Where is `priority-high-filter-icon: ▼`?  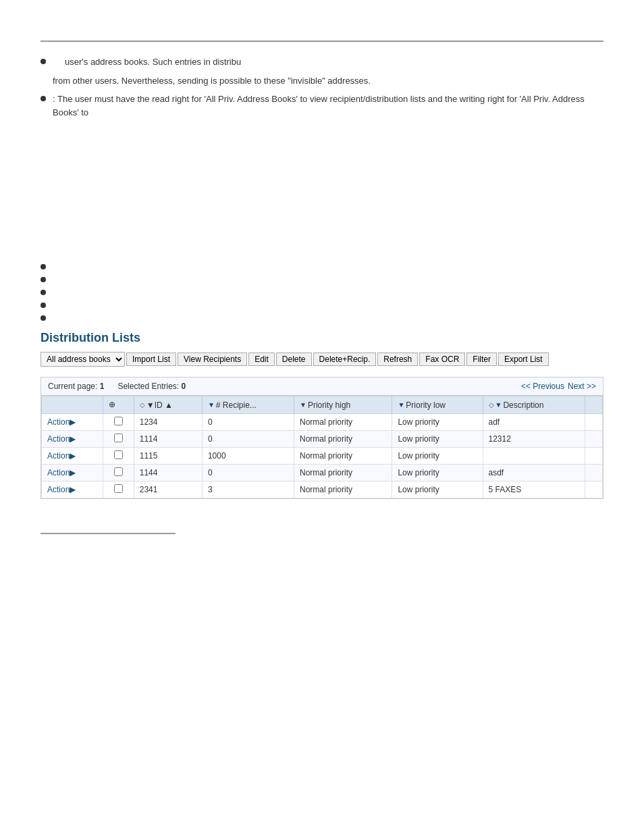
priority-high-filter-icon: ▼ is located at coordinates (303, 405).